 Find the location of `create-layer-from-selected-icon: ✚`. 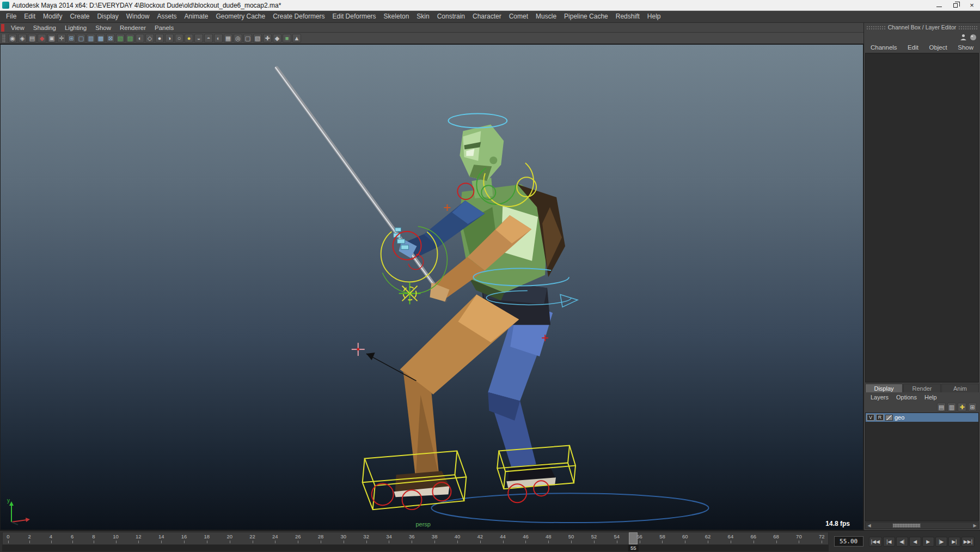

create-layer-from-selected-icon: ✚ is located at coordinates (962, 407).